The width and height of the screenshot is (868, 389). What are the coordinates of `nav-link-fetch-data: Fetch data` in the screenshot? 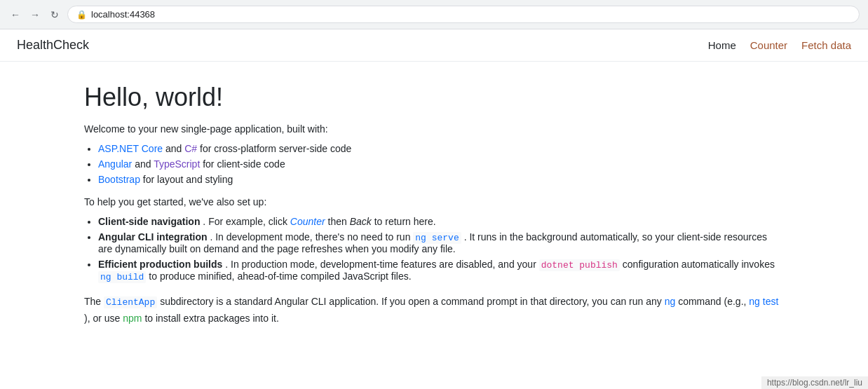 It's located at (826, 45).